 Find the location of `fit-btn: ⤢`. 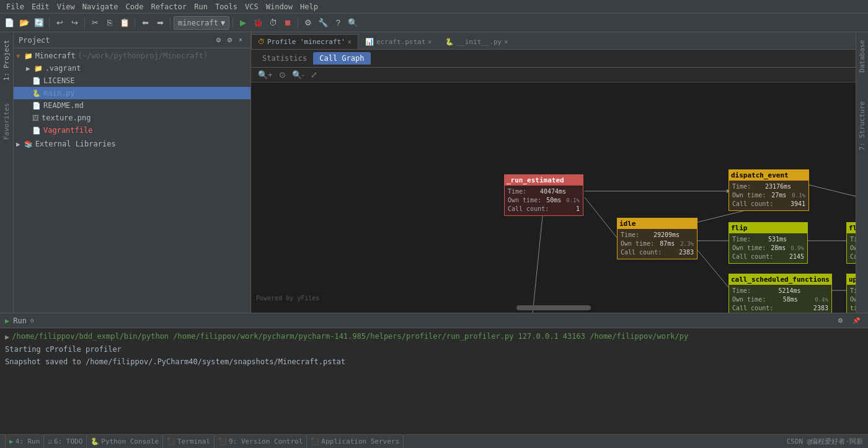

fit-btn: ⤢ is located at coordinates (314, 74).